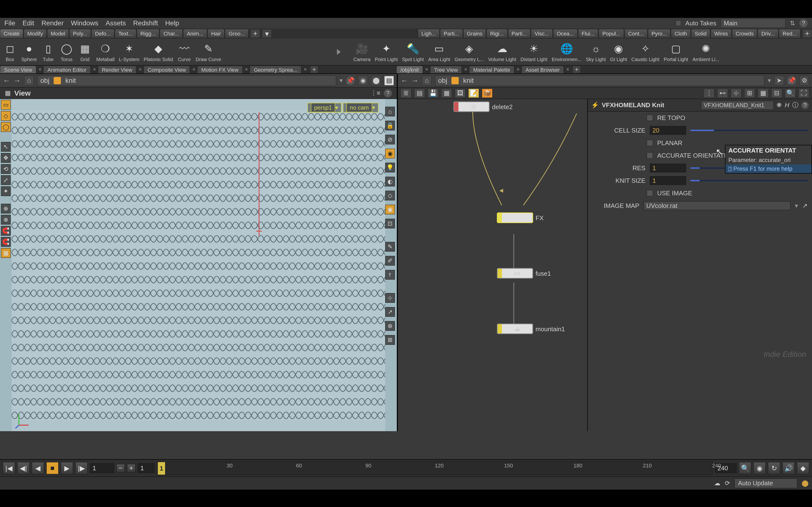 The width and height of the screenshot is (812, 507). Describe the element at coordinates (777, 93) in the screenshot. I see `layout5-icon: ⊟` at that location.